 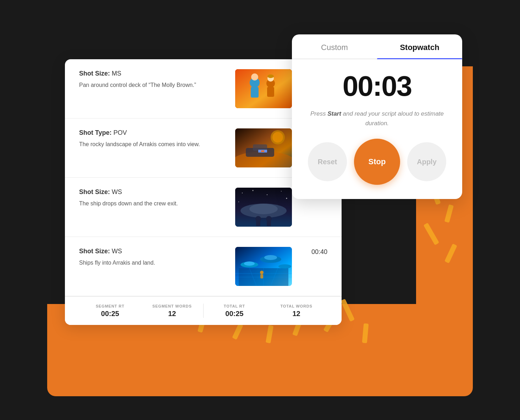 What do you see at coordinates (377, 117) in the screenshot?
I see `stopwatch-panel: Custom Stopwatch 00:03 Press Start and r…` at bounding box center [377, 117].